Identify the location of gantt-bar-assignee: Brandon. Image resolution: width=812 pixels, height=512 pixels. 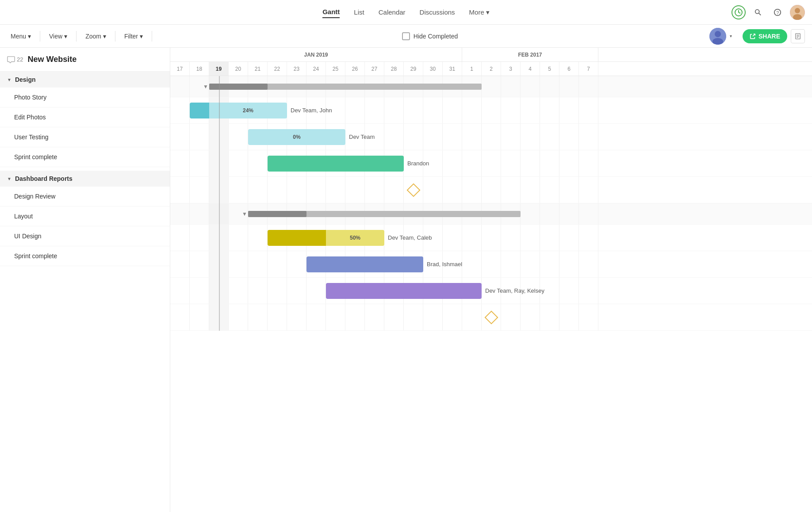
(418, 164).